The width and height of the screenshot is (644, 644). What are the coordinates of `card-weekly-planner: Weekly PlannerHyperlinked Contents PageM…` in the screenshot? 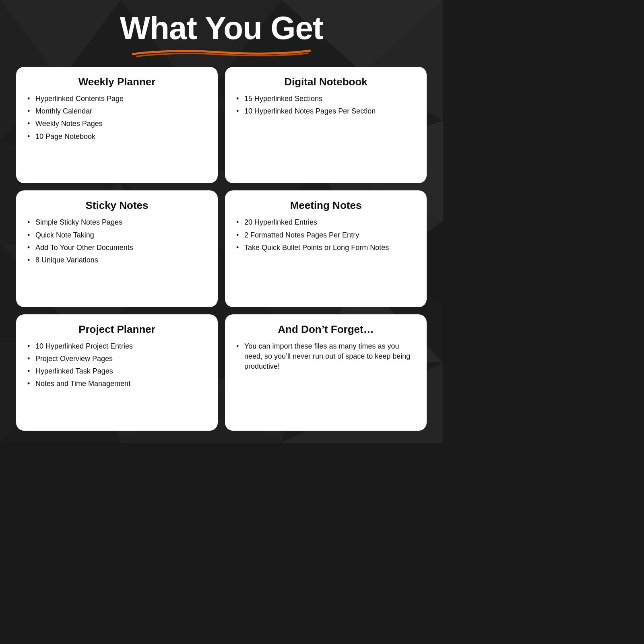 It's located at (117, 125).